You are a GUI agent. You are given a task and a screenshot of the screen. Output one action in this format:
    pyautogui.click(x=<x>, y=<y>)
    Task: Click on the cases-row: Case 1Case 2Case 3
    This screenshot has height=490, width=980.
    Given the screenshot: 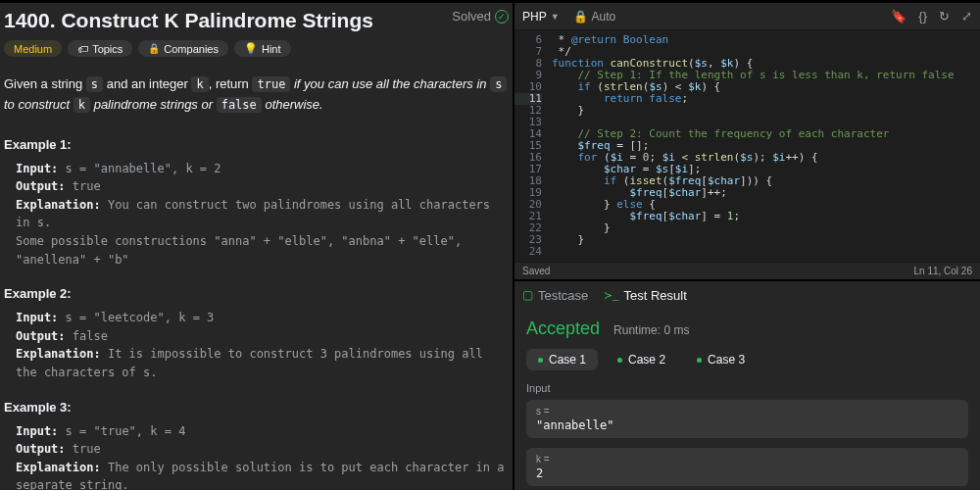 What is the action you would take?
    pyautogui.click(x=747, y=360)
    